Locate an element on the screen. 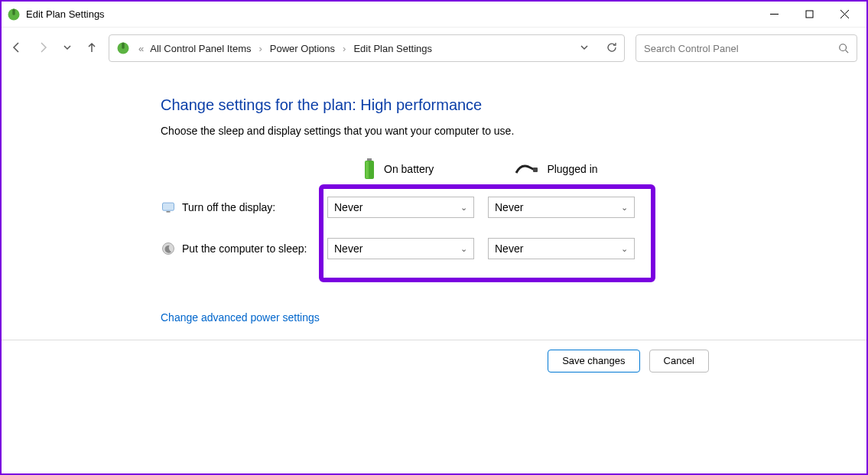  page-subtext: Choose the sleep and display settings th… is located at coordinates (514, 131).